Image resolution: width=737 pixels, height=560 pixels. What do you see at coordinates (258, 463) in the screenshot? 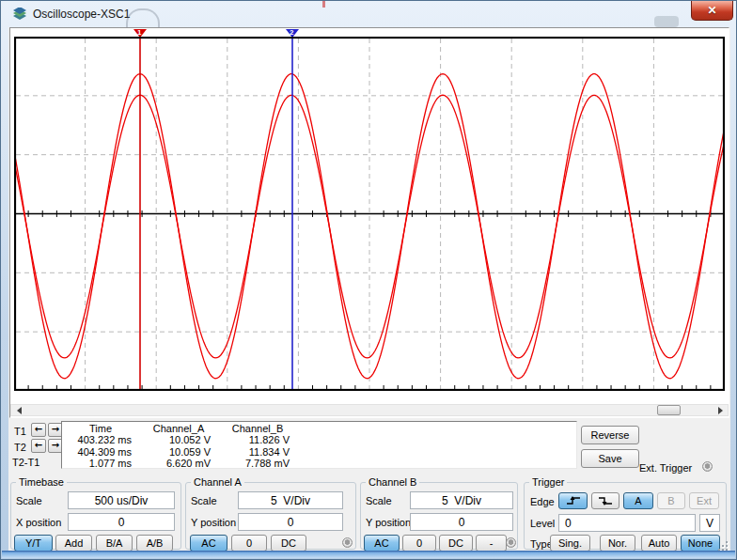
I see `t2t1-channel-b-value: 7.788 mV` at bounding box center [258, 463].